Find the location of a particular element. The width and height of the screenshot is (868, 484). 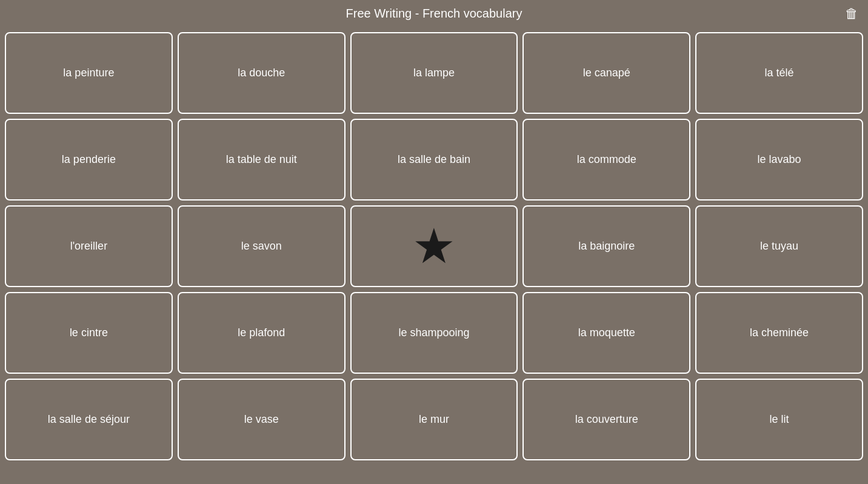

card-label: la peinture is located at coordinates (88, 73).